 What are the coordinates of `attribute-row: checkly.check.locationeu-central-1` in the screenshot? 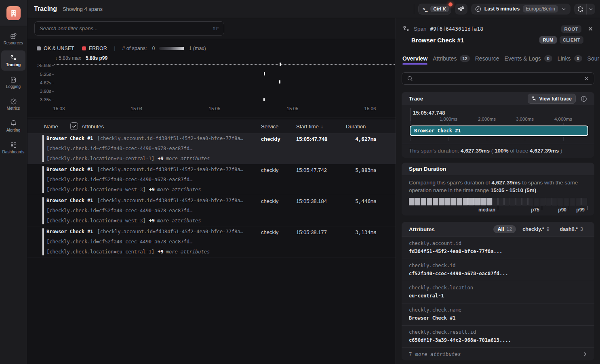 It's located at (498, 292).